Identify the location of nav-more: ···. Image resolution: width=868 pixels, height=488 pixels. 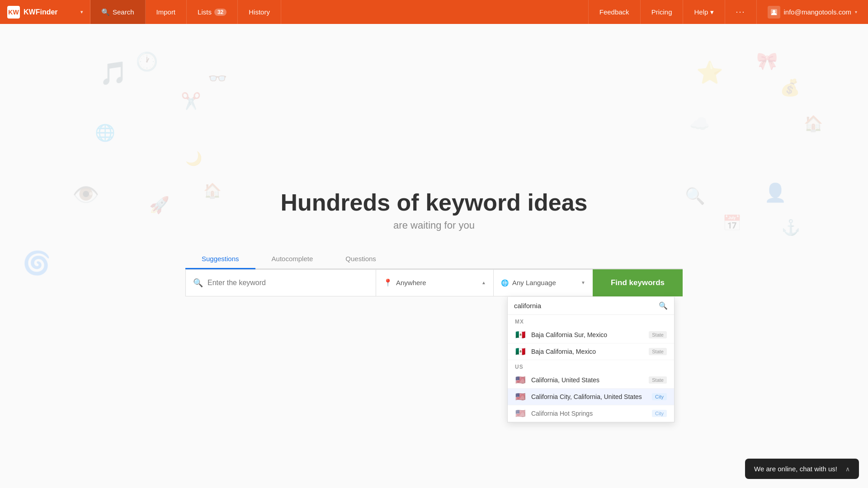
(741, 12).